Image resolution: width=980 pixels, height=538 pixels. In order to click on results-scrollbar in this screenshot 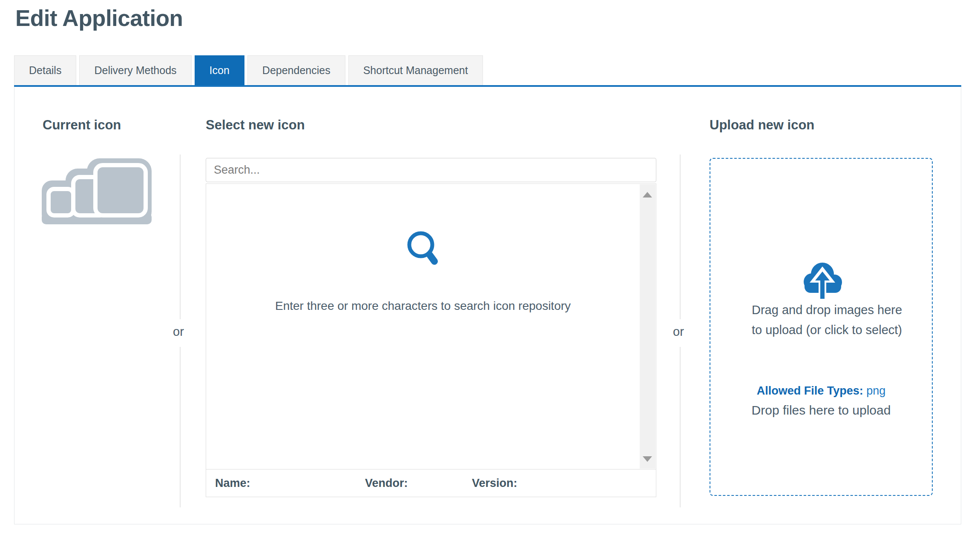, I will do `click(647, 326)`.